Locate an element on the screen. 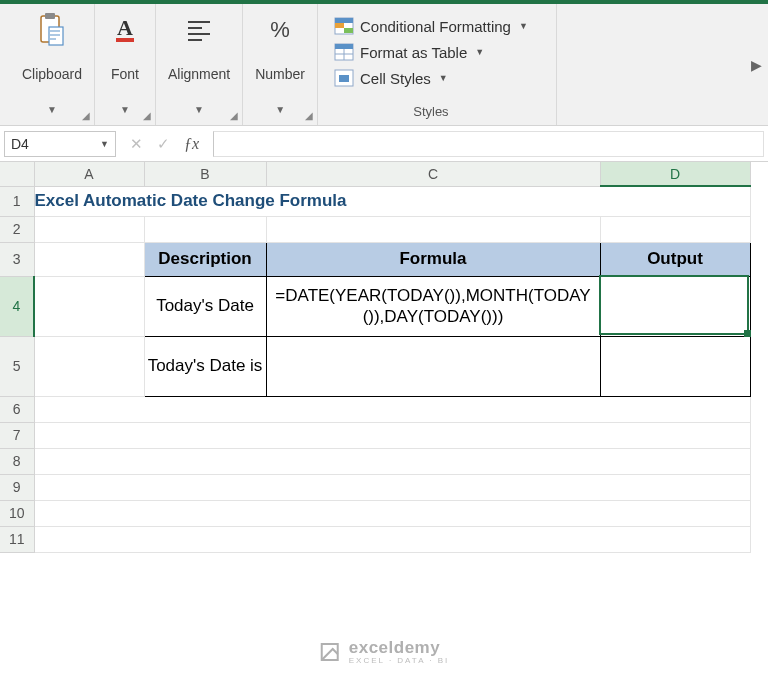 Image resolution: width=768 pixels, height=693 pixels. cell-D5 is located at coordinates (675, 366).